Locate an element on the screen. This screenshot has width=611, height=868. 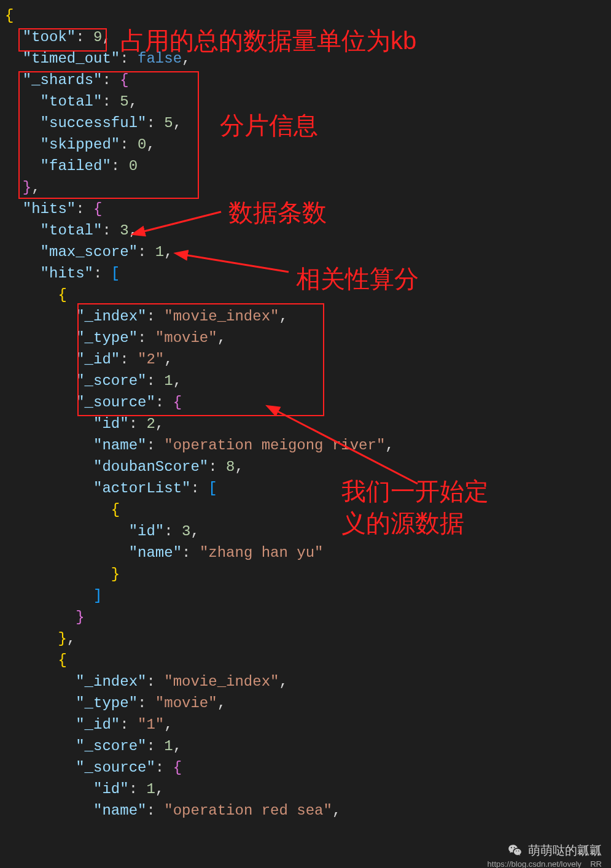
code-line: "_type": "movie", is located at coordinates (308, 703).